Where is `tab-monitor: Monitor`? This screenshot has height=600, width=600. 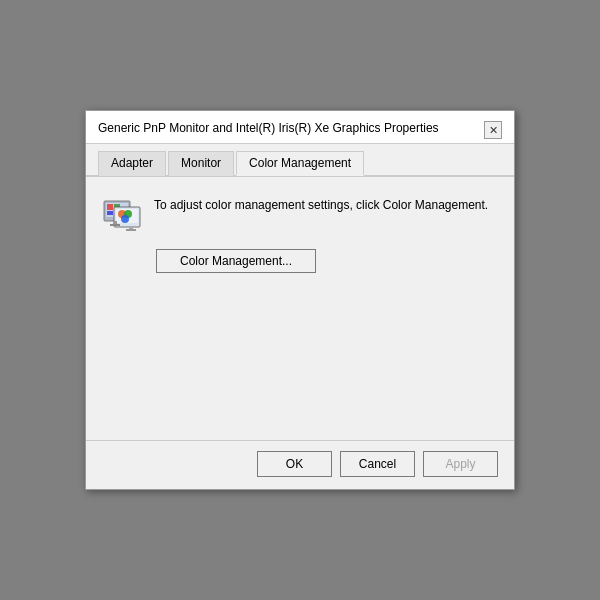
tab-monitor: Monitor is located at coordinates (201, 164).